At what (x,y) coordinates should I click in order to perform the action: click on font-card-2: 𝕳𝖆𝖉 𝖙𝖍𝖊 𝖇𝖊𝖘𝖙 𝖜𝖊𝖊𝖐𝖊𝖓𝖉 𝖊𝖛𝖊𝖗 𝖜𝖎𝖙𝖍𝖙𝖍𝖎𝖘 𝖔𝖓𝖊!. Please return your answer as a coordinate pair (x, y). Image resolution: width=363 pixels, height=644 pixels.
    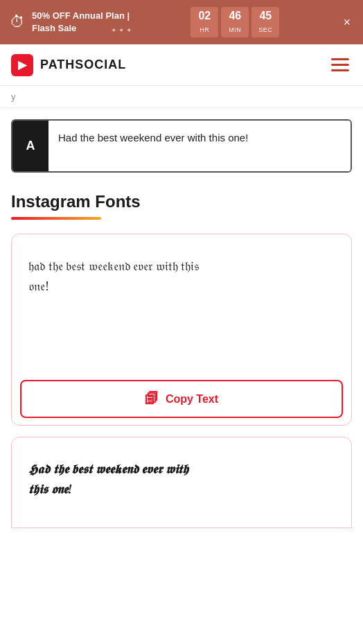
    Looking at the image, I should click on (182, 482).